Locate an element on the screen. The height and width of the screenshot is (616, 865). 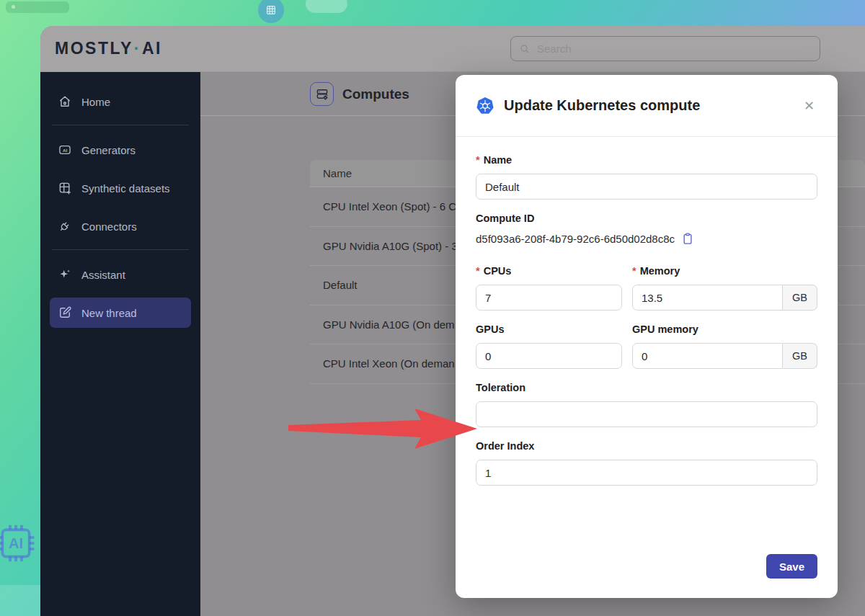
sidebar-item-generators: AI Generators is located at coordinates (120, 150).